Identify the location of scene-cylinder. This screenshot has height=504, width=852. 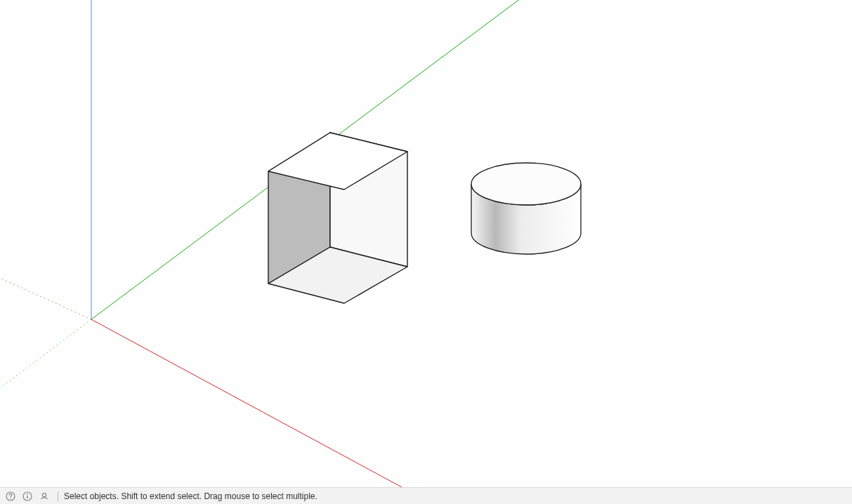
(526, 208).